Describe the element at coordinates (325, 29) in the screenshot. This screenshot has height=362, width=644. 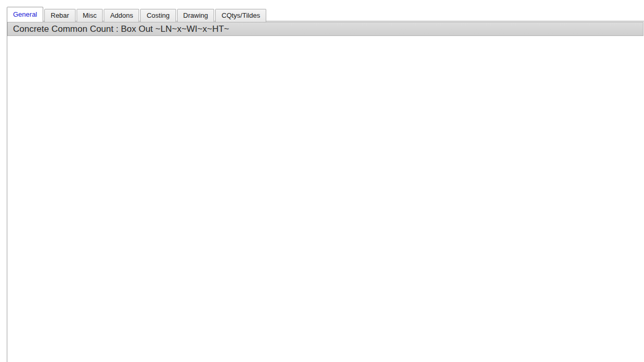
I see `page-title: Concrete Common Count : Box Out ~LN~x~WI…` at that location.